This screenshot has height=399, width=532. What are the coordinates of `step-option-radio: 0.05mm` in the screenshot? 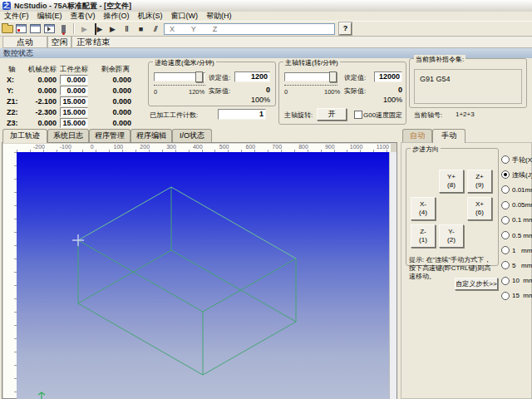 It's located at (517, 205).